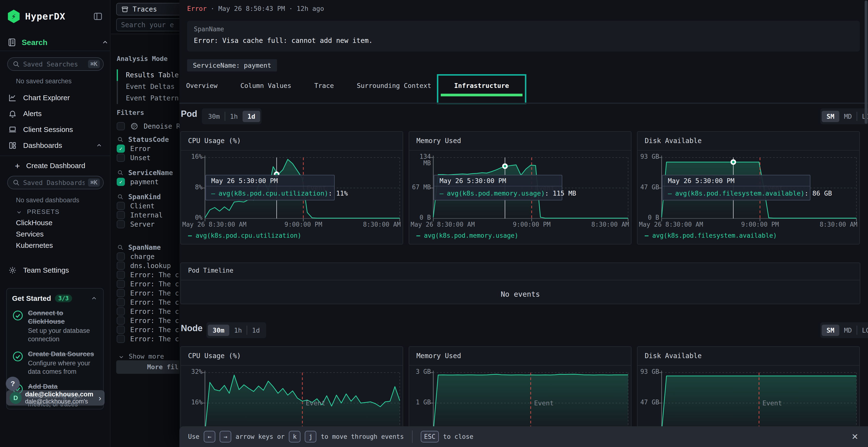 The image size is (868, 447). What do you see at coordinates (311, 437) in the screenshot?
I see `key-j: j` at bounding box center [311, 437].